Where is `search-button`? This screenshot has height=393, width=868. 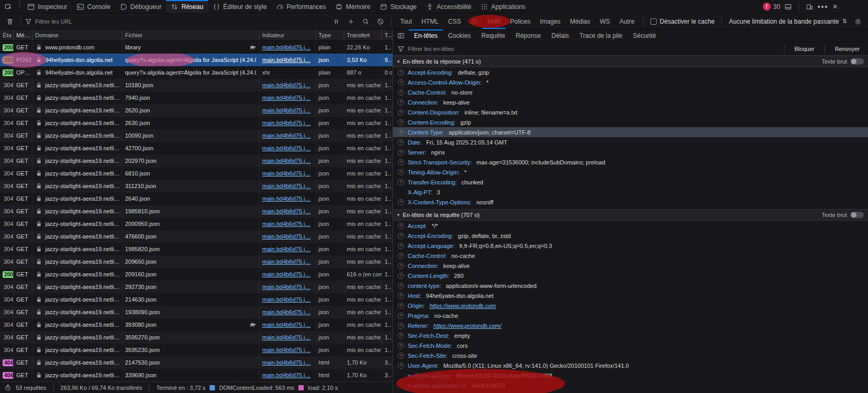 search-button is located at coordinates (366, 22).